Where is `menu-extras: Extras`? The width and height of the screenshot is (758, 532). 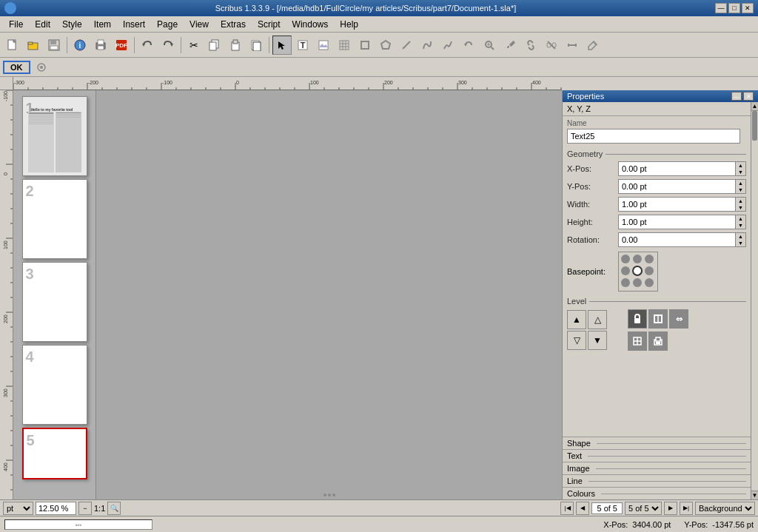
menu-extras: Extras is located at coordinates (233, 24).